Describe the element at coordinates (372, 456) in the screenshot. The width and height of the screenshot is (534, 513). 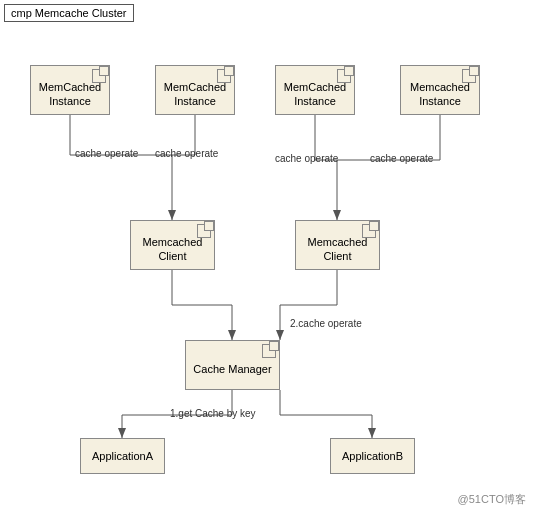
I see `app-b-label: ApplicationB` at that location.